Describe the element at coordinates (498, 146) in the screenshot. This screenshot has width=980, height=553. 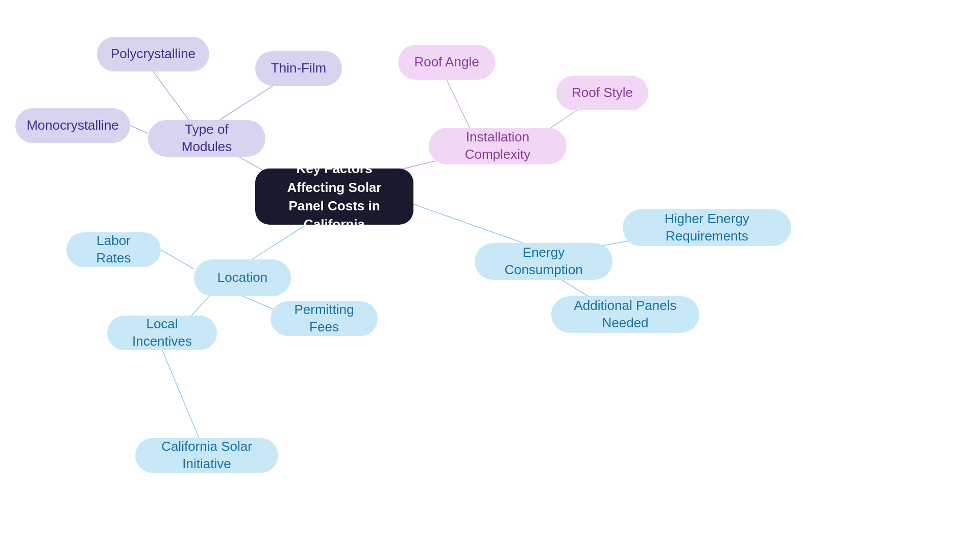
I see `installation-complexity-node: Installation Complexity` at that location.